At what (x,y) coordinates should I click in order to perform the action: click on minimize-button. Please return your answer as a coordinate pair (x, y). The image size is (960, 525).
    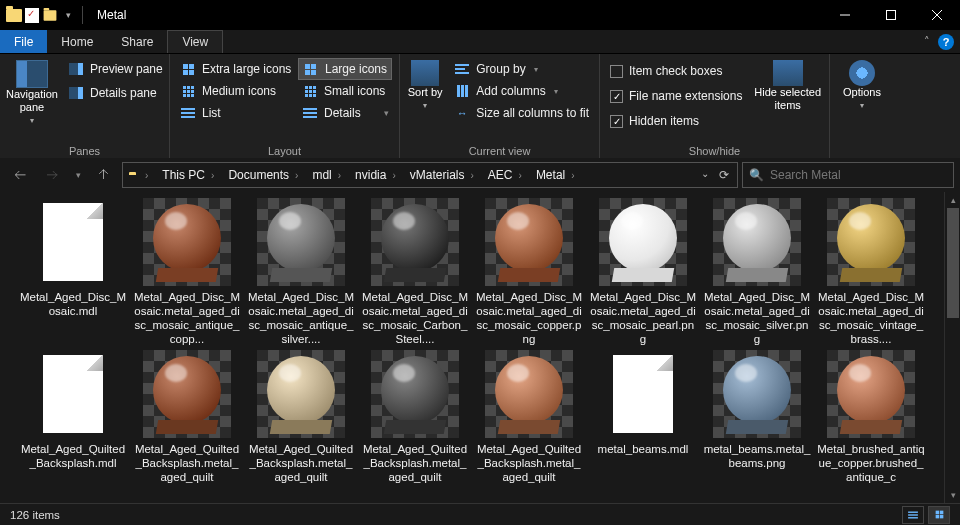
    Looking at the image, I should click on (845, 15).